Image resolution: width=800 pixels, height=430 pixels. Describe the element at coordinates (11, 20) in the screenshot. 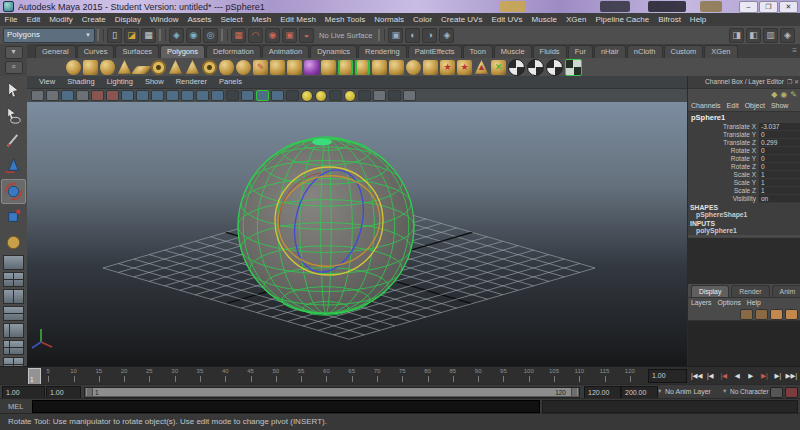

I see `menu-file: File` at that location.